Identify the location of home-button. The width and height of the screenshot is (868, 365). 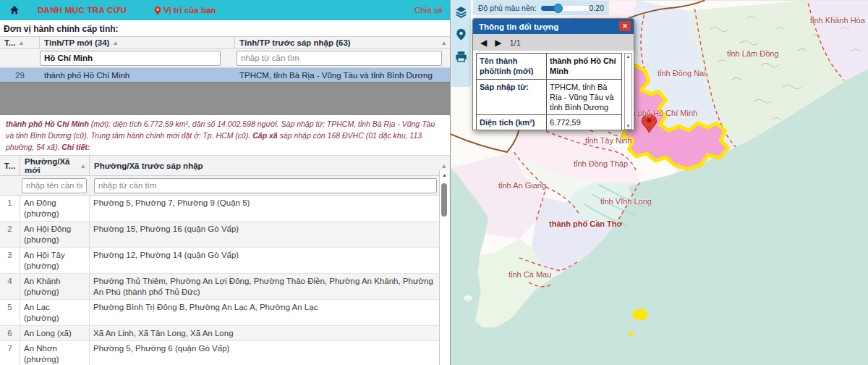
(14, 10).